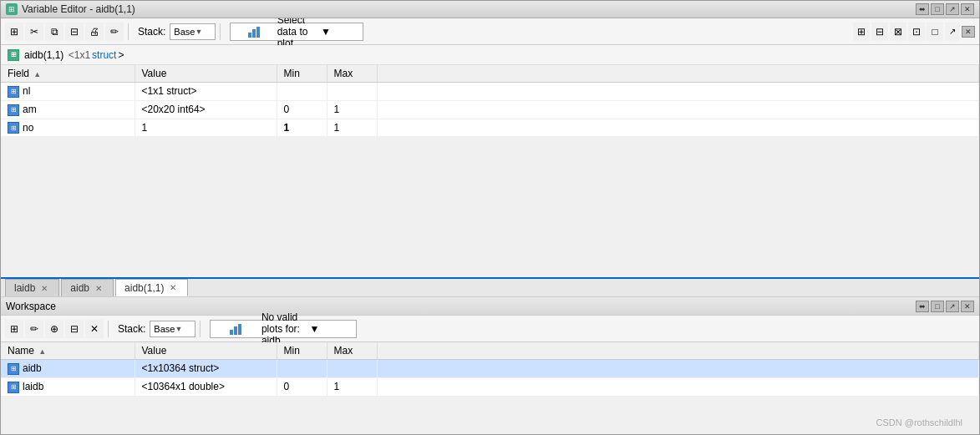 The width and height of the screenshot is (980, 435). I want to click on max-cell, so click(352, 92).